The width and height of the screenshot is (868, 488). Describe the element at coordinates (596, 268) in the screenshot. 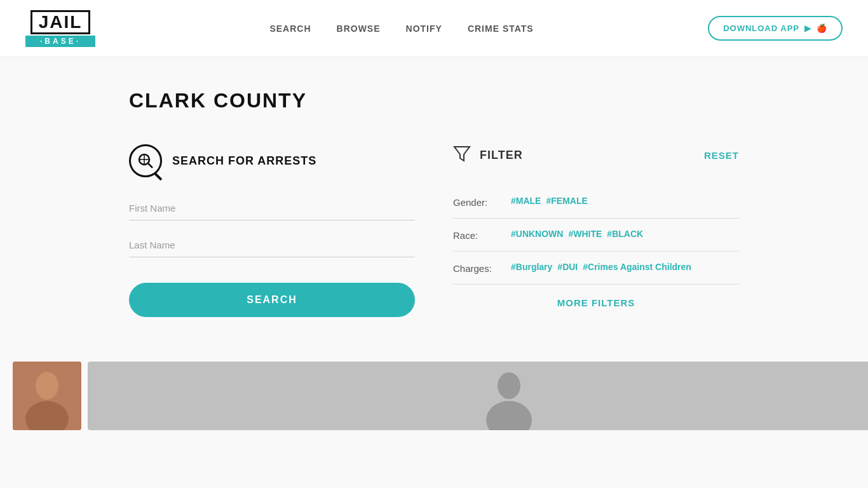

I see `charges-filter-row: Charges: #Burglary #DUI #Crimes Against …` at that location.